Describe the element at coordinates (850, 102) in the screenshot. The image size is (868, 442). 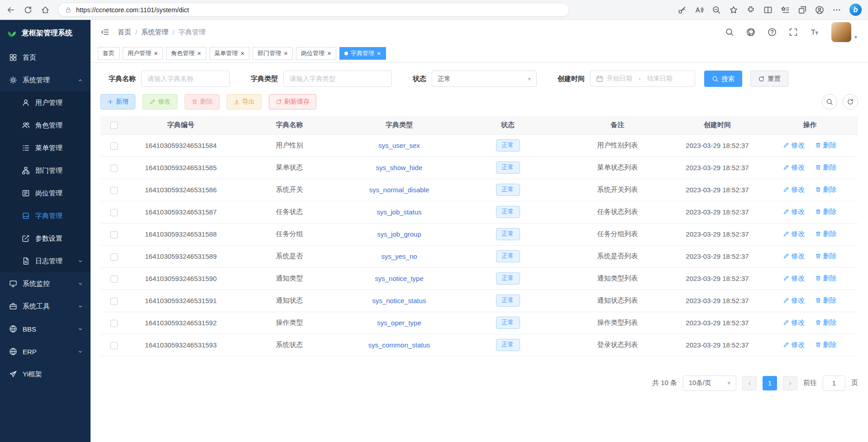
I see `refresh-table-button` at that location.